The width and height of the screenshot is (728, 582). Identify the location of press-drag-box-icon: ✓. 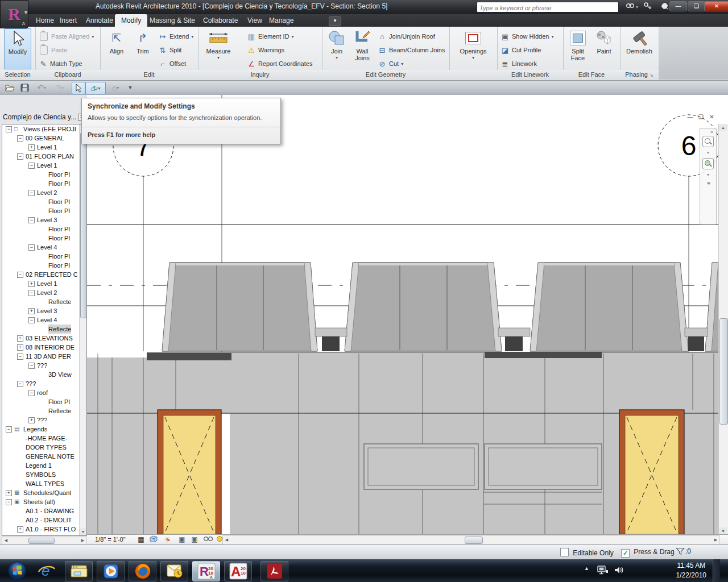
(626, 554).